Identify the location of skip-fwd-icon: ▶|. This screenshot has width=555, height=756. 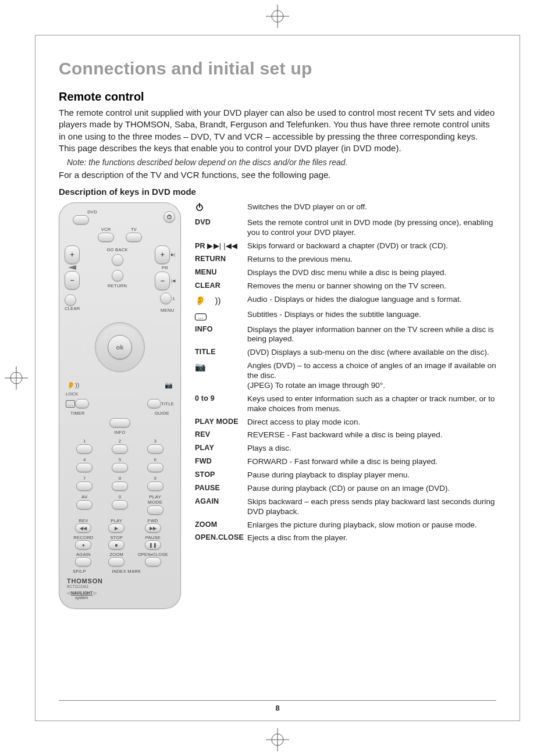
(173, 255).